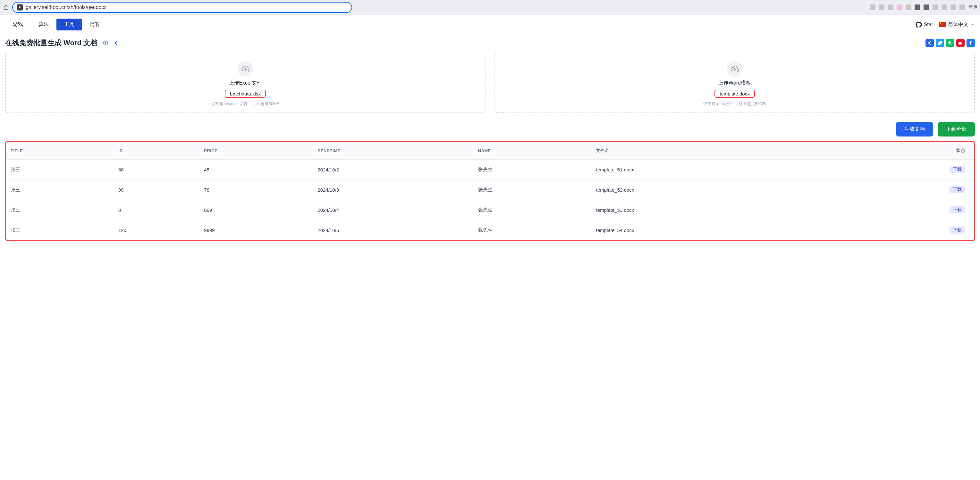 The height and width of the screenshot is (480, 980). Describe the element at coordinates (6, 8) in the screenshot. I see `home-icon` at that location.